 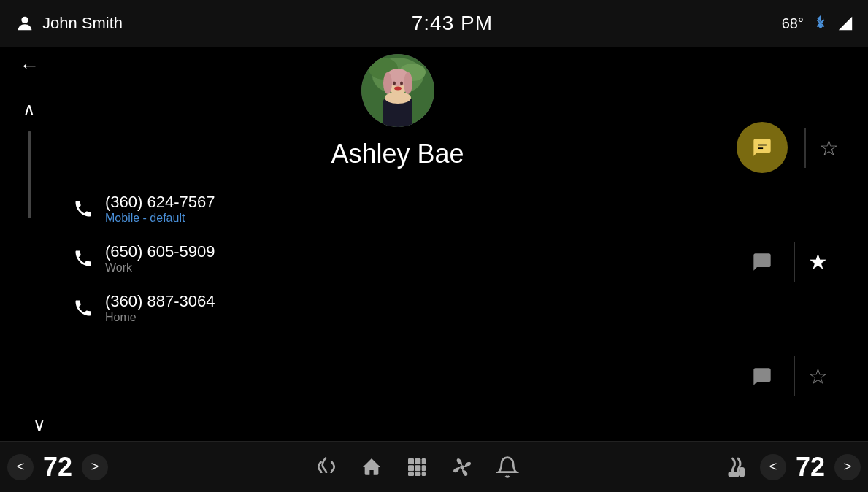 What do you see at coordinates (20, 467) in the screenshot?
I see `left-temp-decrease: <` at bounding box center [20, 467].